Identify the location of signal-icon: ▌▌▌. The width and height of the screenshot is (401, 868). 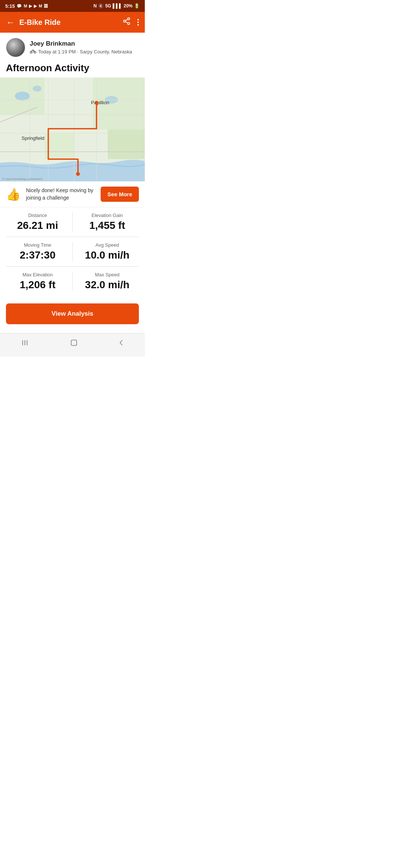
(117, 6).